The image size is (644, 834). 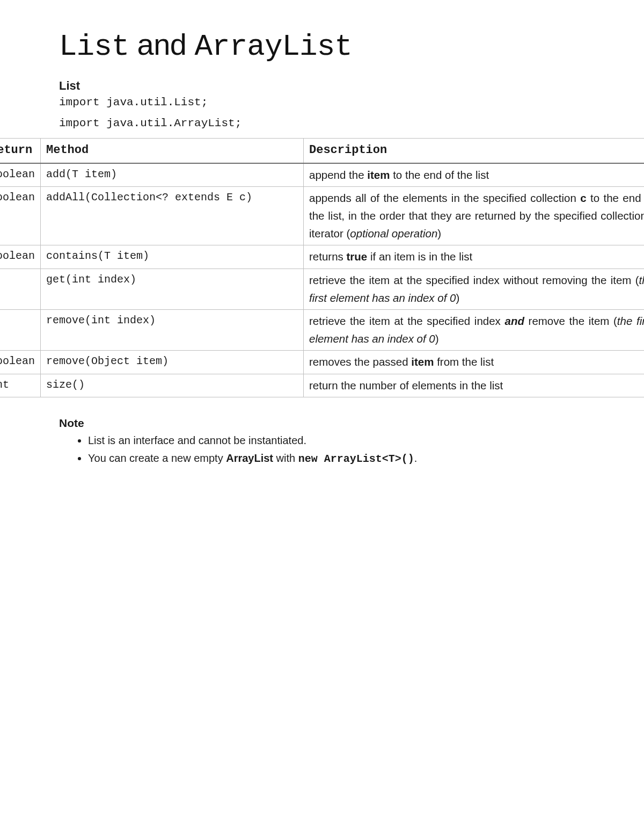 I want to click on import-statement-list: import java.util.List;, so click(x=322, y=102).